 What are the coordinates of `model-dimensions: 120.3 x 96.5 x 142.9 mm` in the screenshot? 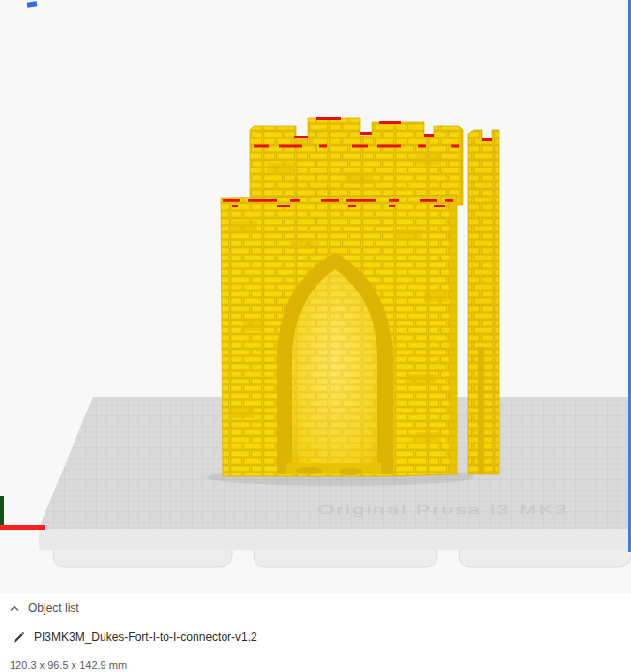 It's located at (68, 665).